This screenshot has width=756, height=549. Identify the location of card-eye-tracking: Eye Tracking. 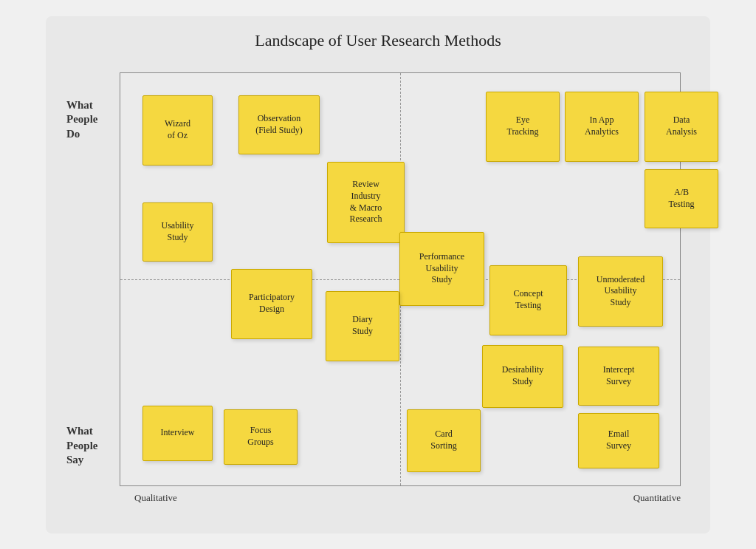
(523, 127).